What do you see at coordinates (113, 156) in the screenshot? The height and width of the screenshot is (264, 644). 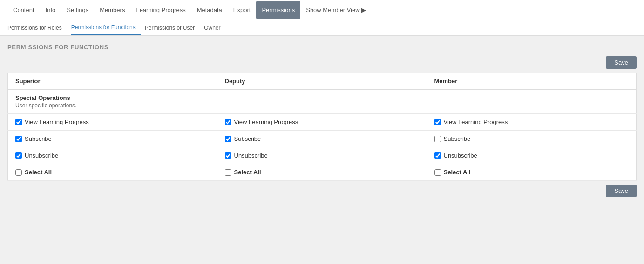 I see `cell-unsubscribe-col0: Unsubscribe` at bounding box center [113, 156].